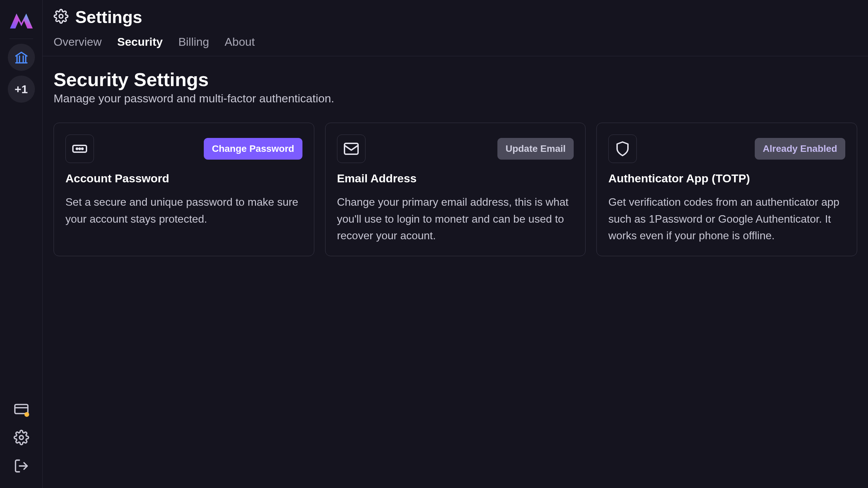 This screenshot has height=488, width=868. Describe the element at coordinates (27, 414) in the screenshot. I see `notification-dot` at that location.